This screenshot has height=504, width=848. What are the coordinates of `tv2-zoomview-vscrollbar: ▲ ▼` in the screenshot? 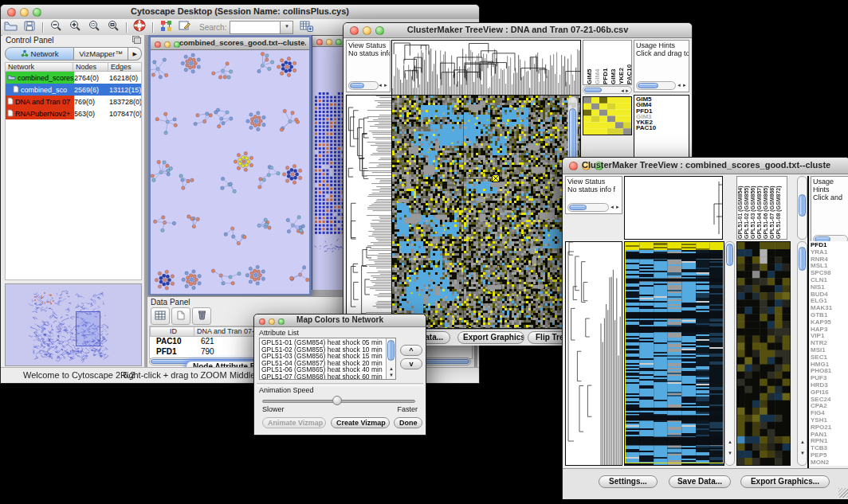 It's located at (802, 354).